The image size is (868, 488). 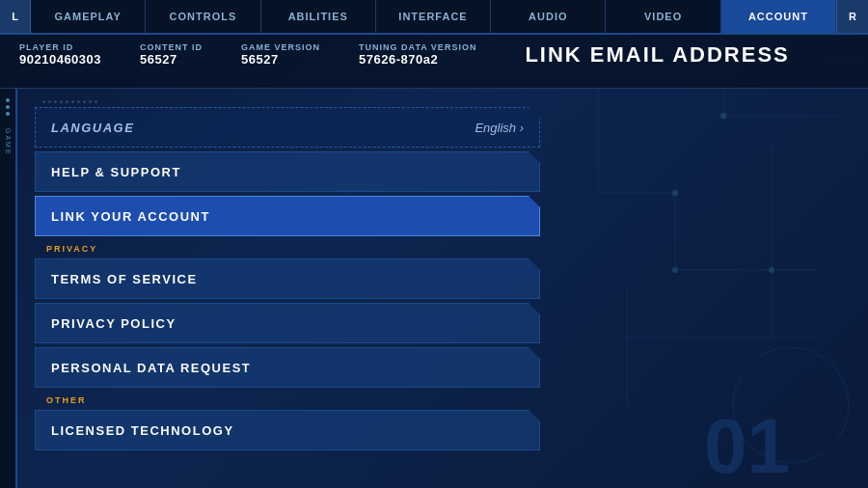 I want to click on link-email-title: LINK EMAIL ADDRESS, so click(x=657, y=55).